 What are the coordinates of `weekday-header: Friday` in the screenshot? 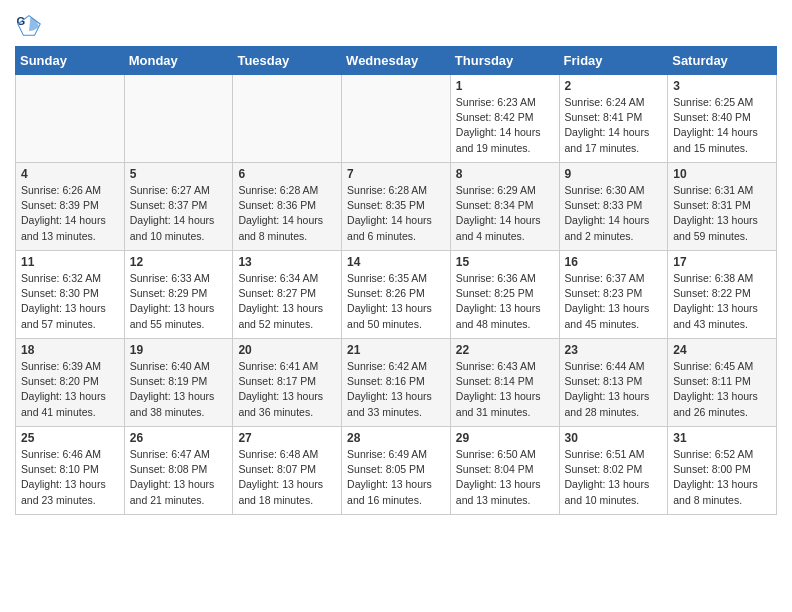 It's located at (614, 61).